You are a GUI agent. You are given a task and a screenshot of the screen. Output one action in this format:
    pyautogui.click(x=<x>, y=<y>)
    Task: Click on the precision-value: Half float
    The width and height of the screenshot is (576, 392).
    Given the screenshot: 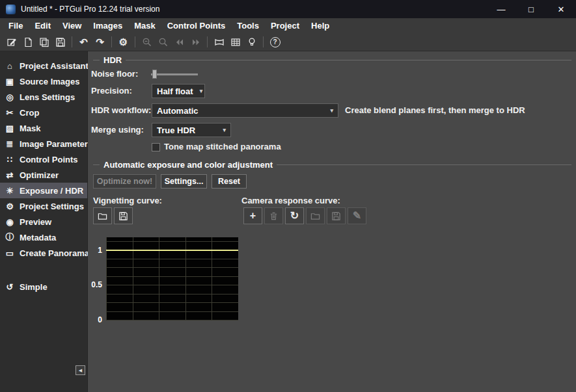 What is the action you would take?
    pyautogui.click(x=175, y=91)
    